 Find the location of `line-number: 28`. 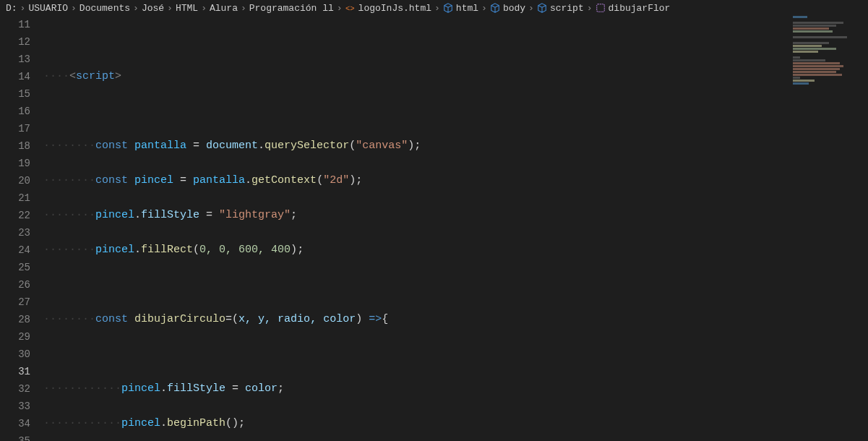

line-number: 28 is located at coordinates (15, 320).